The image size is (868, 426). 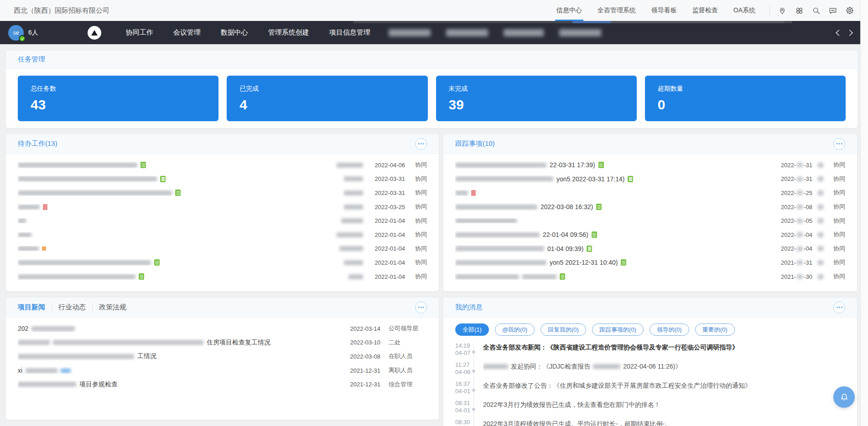 I want to click on doc-icon, so click(x=562, y=277).